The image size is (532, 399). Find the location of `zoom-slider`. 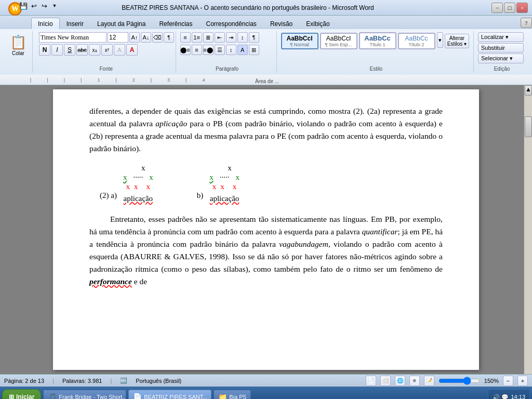

zoom-slider is located at coordinates (459, 381).